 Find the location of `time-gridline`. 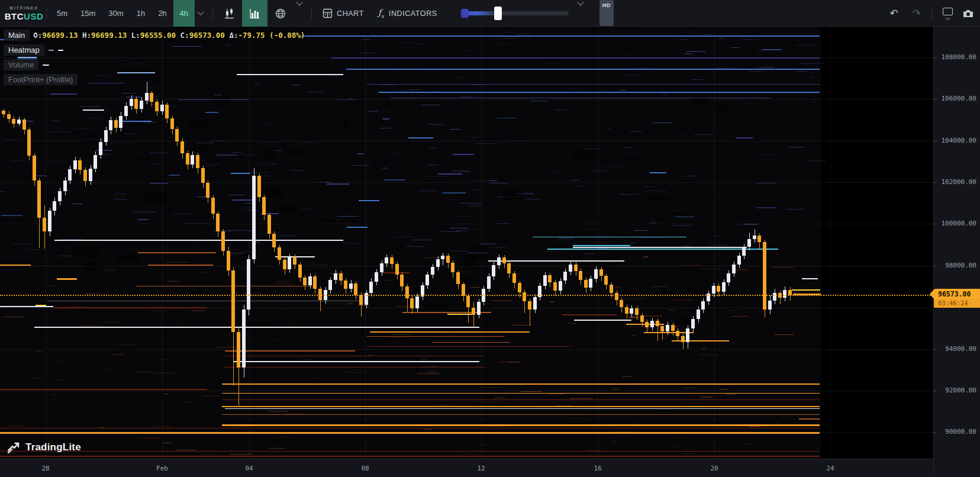

time-gridline is located at coordinates (162, 243).